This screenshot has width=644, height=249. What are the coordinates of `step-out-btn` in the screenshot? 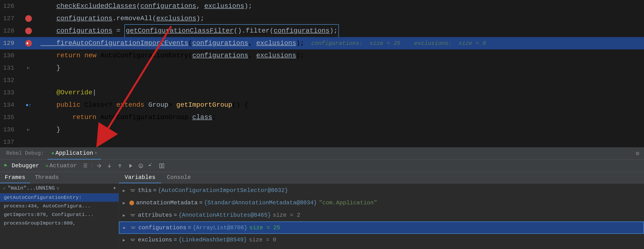 It's located at (120, 166).